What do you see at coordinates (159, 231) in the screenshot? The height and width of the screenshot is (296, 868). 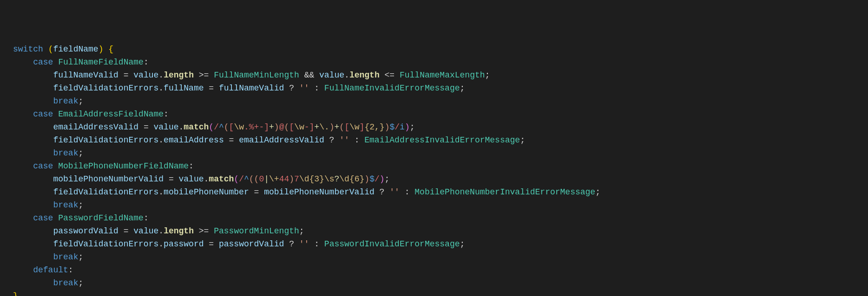 I see `code-line: passwordValid = value.length >= Password…` at bounding box center [159, 231].